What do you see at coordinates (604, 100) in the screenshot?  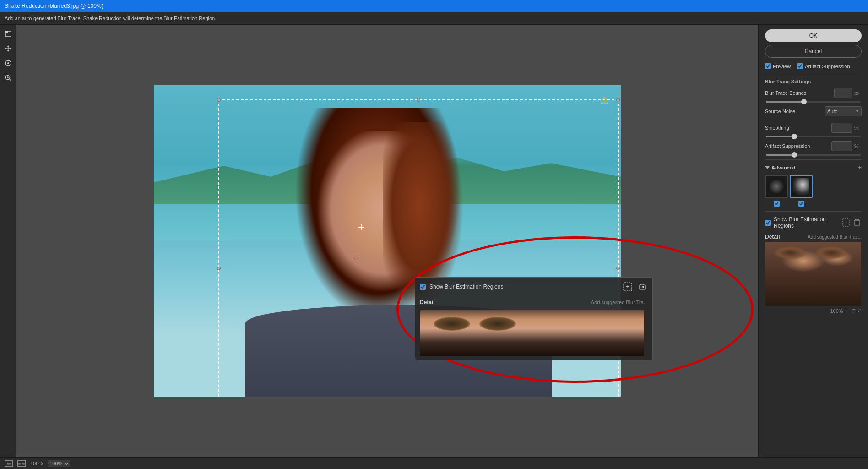 I see `warning-icon: ⚠` at bounding box center [604, 100].